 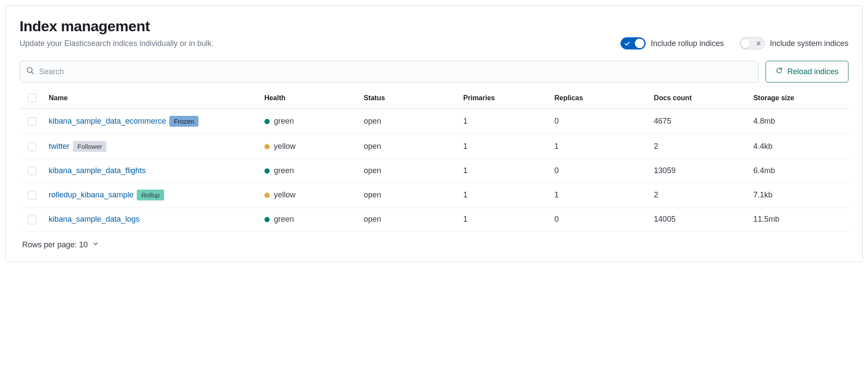 I want to click on index-name-link: rolledup_kibana_sample, so click(x=91, y=195).